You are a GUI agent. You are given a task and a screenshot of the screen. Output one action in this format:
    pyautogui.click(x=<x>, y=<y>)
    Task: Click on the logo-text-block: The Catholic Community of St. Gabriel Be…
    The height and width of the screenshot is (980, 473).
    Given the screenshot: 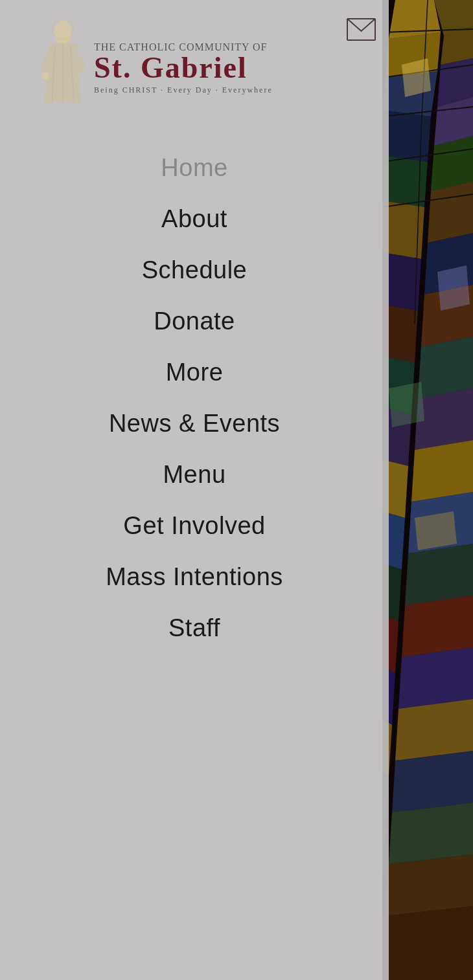 What is the action you would take?
    pyautogui.click(x=183, y=69)
    